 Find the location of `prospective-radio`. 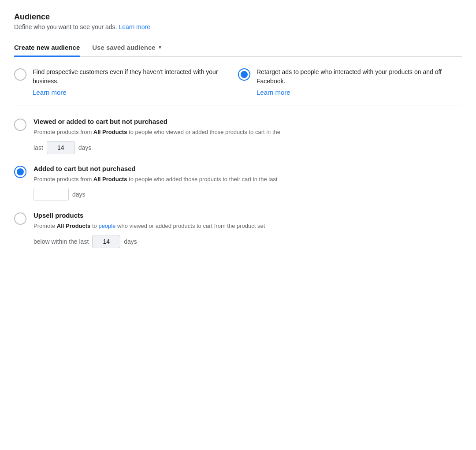

prospective-radio is located at coordinates (20, 74).